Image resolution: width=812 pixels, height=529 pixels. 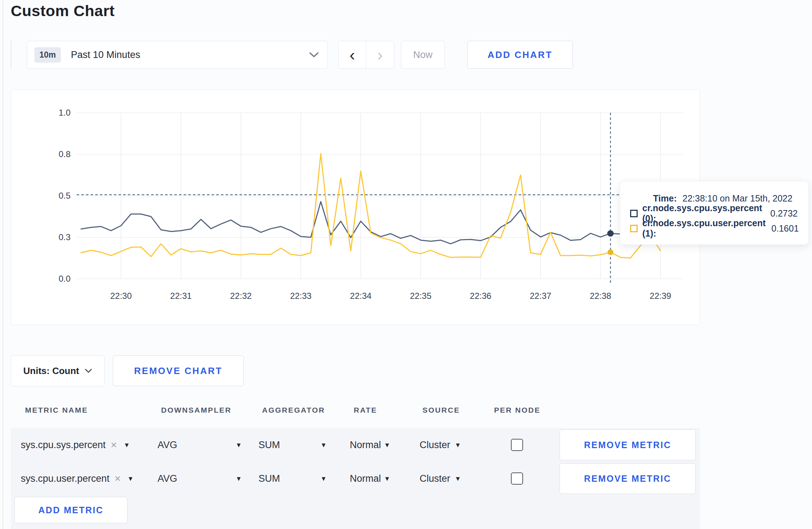 What do you see at coordinates (301, 296) in the screenshot?
I see `x-axis-label: 22:33` at bounding box center [301, 296].